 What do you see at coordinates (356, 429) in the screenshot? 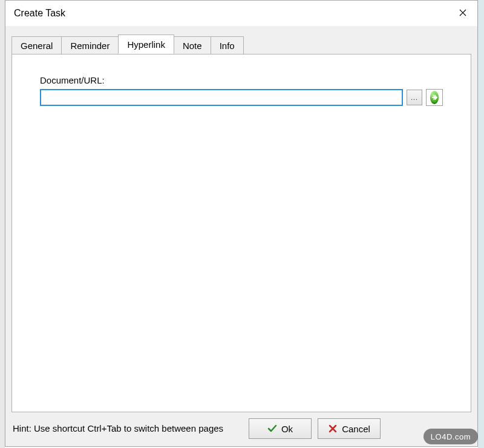
I see `cancel-button-label: Cancel` at bounding box center [356, 429].